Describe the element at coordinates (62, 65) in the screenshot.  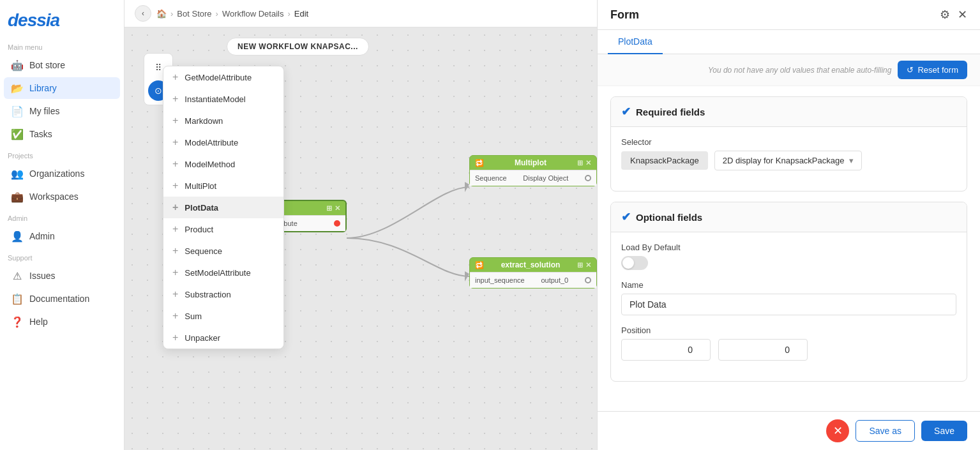
I see `sidebar-item-bot-store: 🤖 Bot store` at that location.